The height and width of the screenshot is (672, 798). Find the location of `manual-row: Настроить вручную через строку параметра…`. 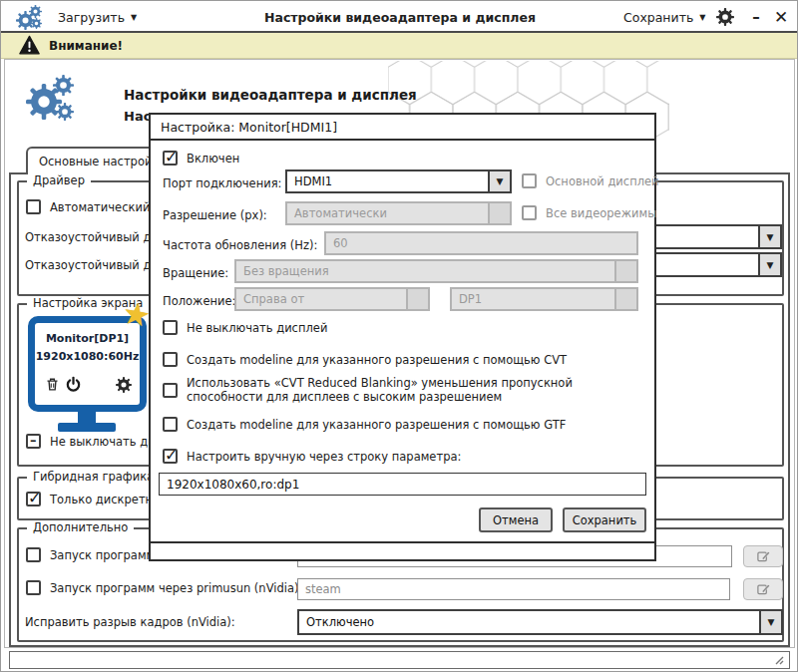

manual-row: Настроить вручную через строку параметра… is located at coordinates (311, 457).